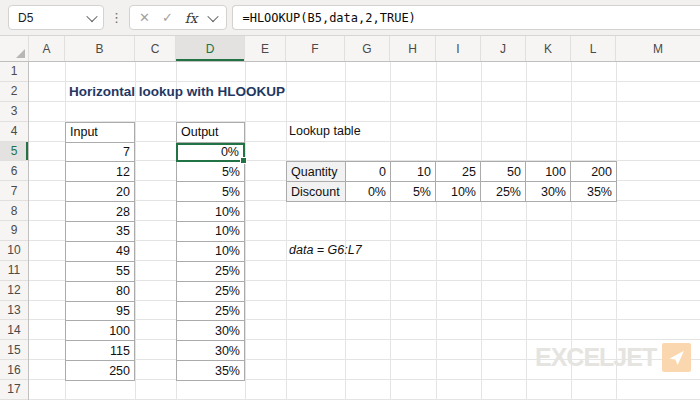  Describe the element at coordinates (14, 231) in the screenshot. I see `row-header-9: 9` at that location.